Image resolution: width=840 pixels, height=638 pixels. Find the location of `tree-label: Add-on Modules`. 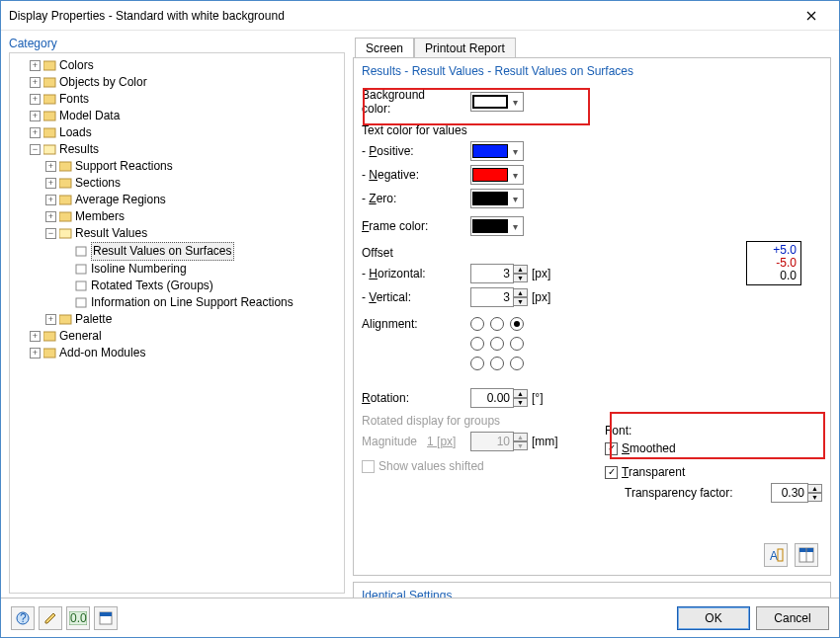

tree-label: Add-on Modules is located at coordinates (103, 354).